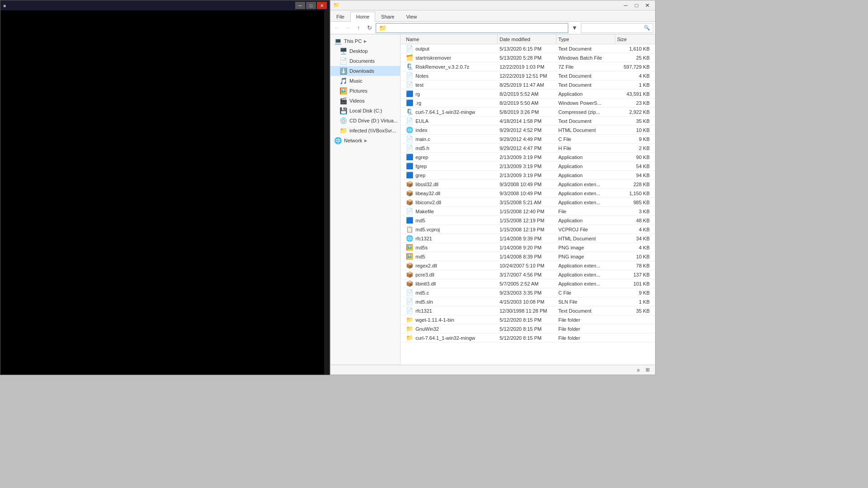  I want to click on table-row: 📦 libiconv2.dll 3/15/2008 5:21 AM Applic…, so click(528, 202).